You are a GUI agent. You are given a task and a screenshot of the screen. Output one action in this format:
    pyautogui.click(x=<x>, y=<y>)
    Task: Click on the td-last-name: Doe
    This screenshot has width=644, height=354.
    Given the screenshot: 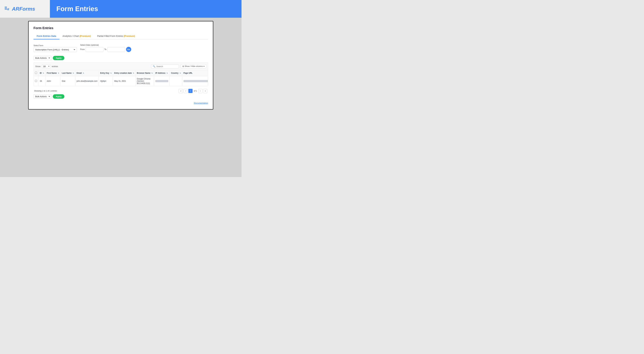 What is the action you would take?
    pyautogui.click(x=68, y=81)
    